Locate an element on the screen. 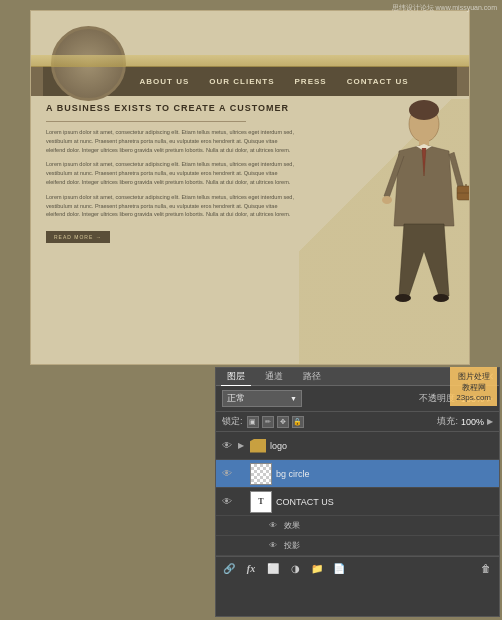  watermark-line3: 23ps.com is located at coordinates (474, 398).